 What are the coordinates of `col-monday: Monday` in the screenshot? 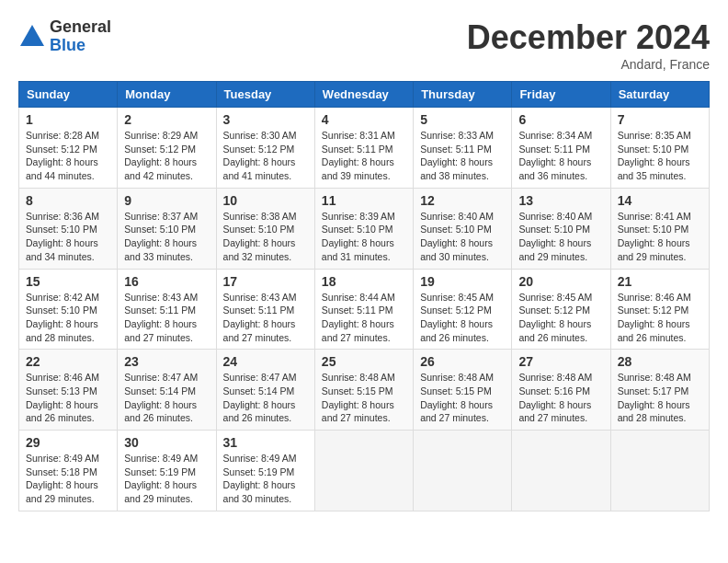 It's located at (167, 95).